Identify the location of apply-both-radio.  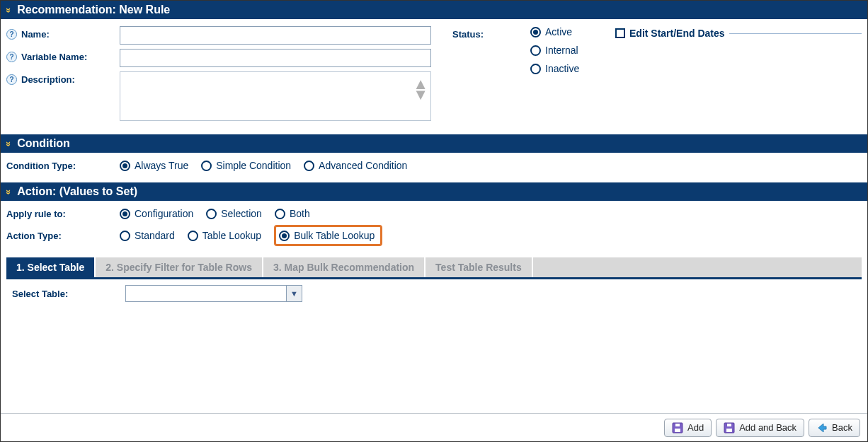
(280, 214).